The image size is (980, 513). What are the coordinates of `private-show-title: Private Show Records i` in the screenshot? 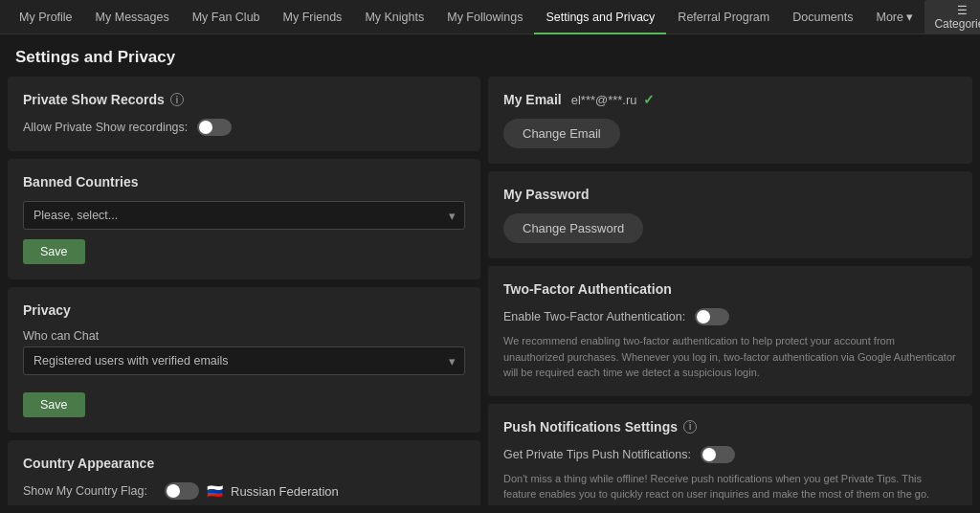 It's located at (244, 100).